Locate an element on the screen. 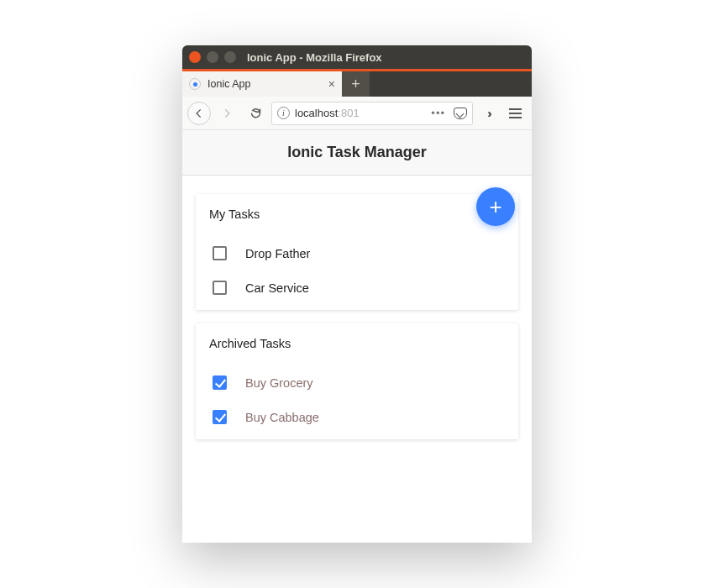 The height and width of the screenshot is (588, 714). plus-icon: + is located at coordinates (496, 207).